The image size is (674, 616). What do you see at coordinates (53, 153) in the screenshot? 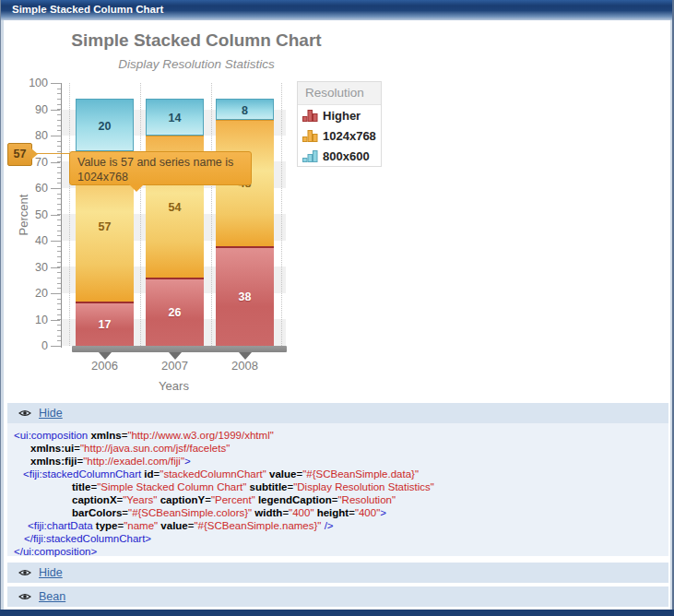
I see `marker-connector-line` at bounding box center [53, 153].